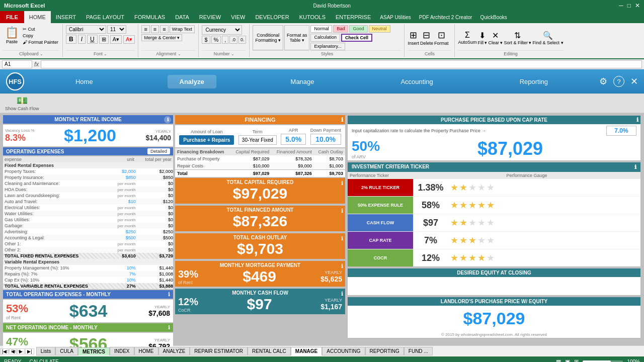  What do you see at coordinates (272, 17) in the screenshot?
I see `tab-developer: DEVELOPER` at bounding box center [272, 17].